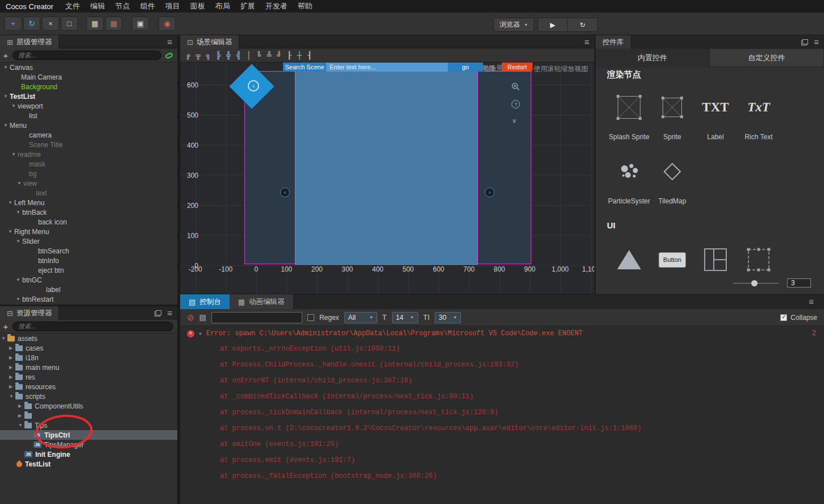 This screenshot has width=824, height=504. I want to click on collapse-checkbox, so click(784, 318).